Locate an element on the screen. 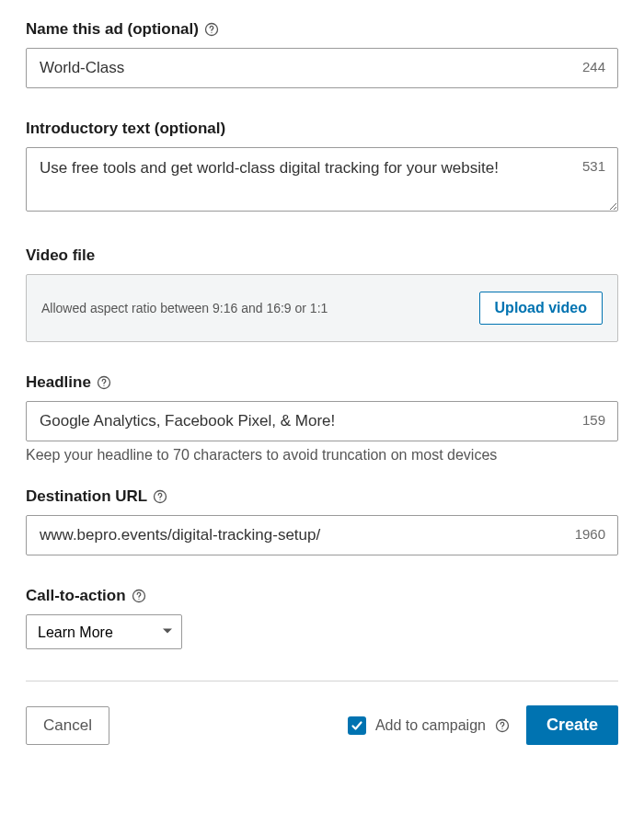  headline-input is located at coordinates (322, 421).